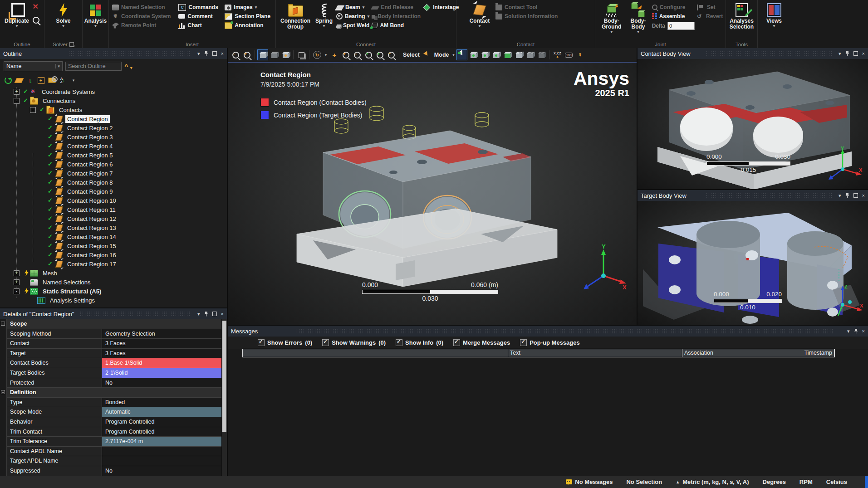 The width and height of the screenshot is (868, 488). What do you see at coordinates (111, 452) in the screenshot?
I see `details-row: Contact APDL Name` at bounding box center [111, 452].